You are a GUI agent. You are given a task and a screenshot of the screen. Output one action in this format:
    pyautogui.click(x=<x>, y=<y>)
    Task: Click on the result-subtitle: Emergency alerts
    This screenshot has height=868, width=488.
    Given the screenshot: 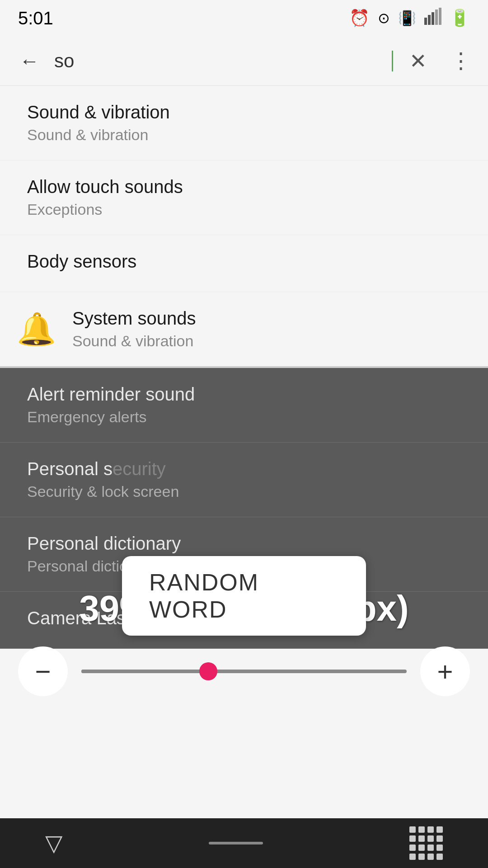 What is the action you would take?
    pyautogui.click(x=244, y=417)
    